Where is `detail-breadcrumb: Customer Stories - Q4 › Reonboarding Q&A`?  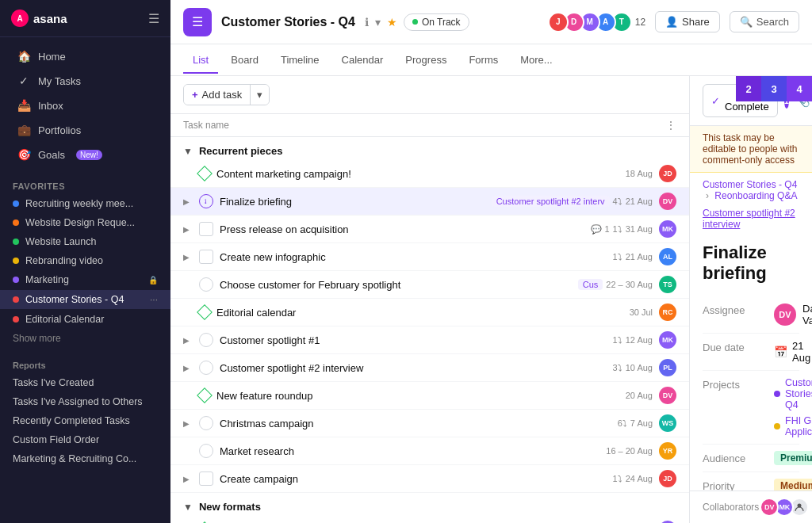 detail-breadcrumb: Customer Stories - Q4 › Reonboarding Q&A is located at coordinates (751, 190).